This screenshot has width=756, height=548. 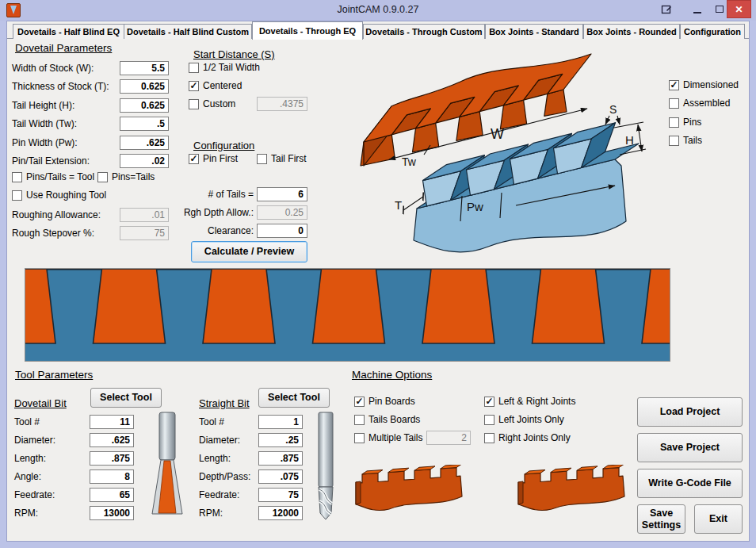 What do you see at coordinates (214, 194) in the screenshot?
I see `num-tails-label: # of Tails =` at bounding box center [214, 194].